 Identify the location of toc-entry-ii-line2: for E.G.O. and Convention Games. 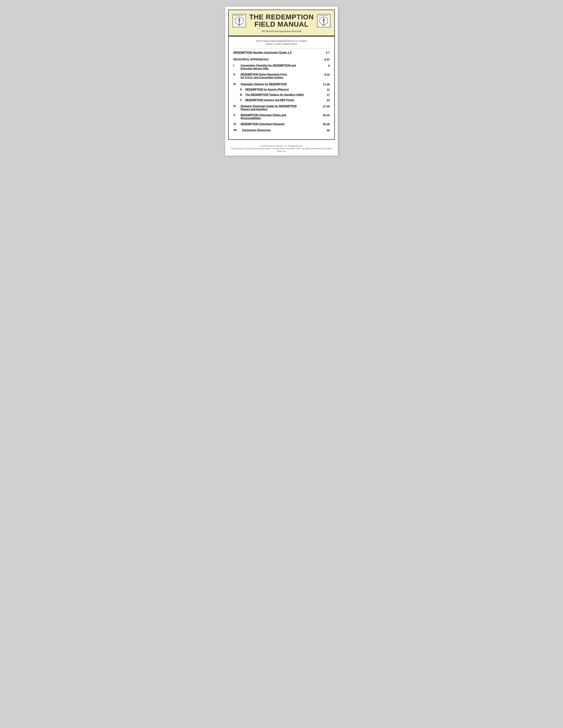
(280, 77).